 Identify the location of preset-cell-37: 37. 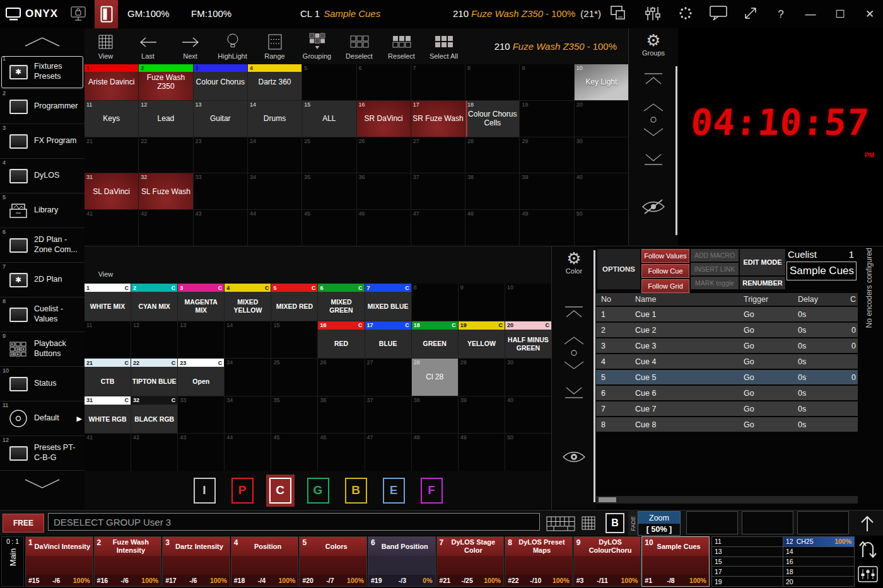
(389, 415).